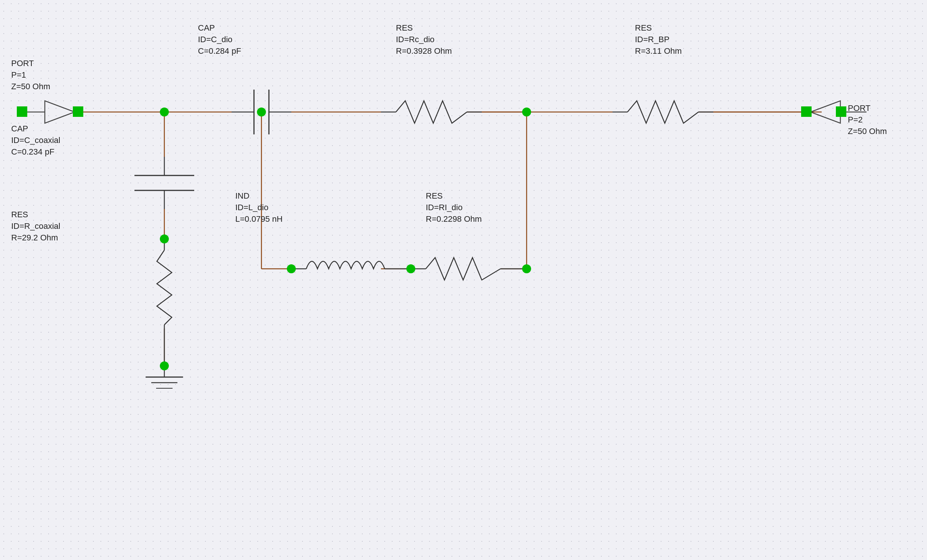 This screenshot has width=927, height=560. What do you see at coordinates (259, 208) in the screenshot?
I see `ind-dio-label: IND ID=L_dio L=0.0795 nH` at bounding box center [259, 208].